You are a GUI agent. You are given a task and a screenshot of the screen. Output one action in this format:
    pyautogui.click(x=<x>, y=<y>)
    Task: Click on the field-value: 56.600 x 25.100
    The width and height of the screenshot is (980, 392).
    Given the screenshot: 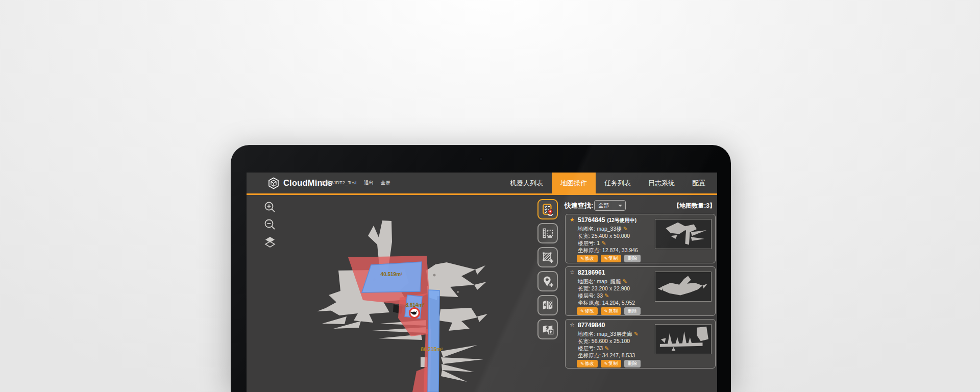 What is the action you would take?
    pyautogui.click(x=610, y=341)
    